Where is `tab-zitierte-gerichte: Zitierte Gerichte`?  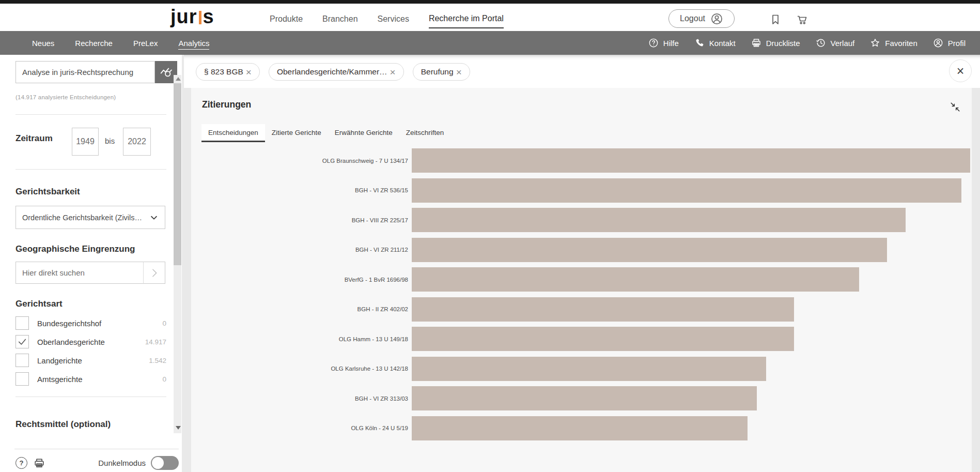 tab-zitierte-gerichte: Zitierte Gerichte is located at coordinates (297, 133).